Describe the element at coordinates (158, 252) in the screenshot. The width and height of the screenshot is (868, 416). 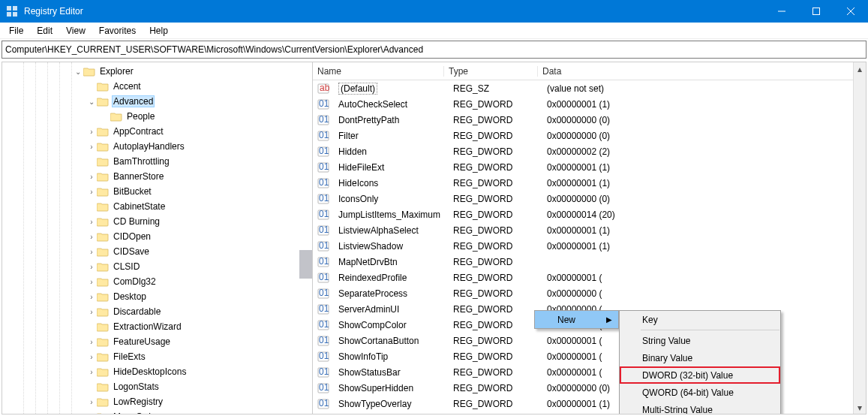
I see `tree-item: ›CIDSave` at that location.